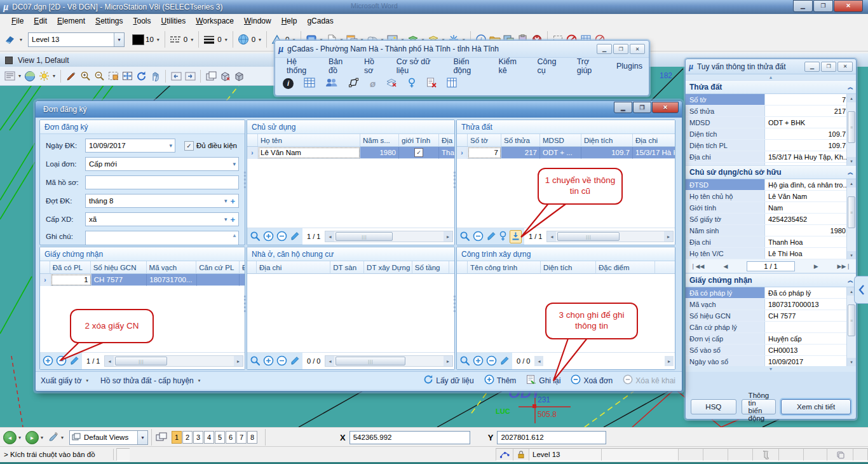  I want to click on parcel-table-icon, so click(309, 83).